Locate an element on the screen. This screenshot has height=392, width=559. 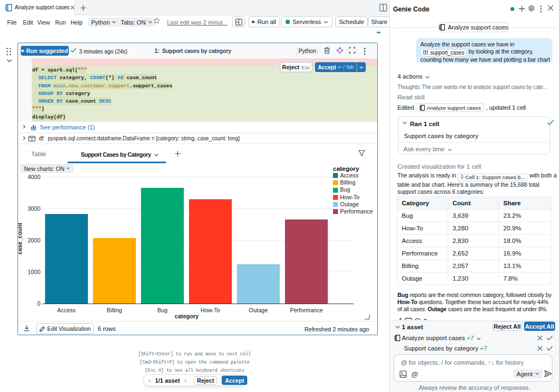
svg-text: 0 is located at coordinates (39, 304).